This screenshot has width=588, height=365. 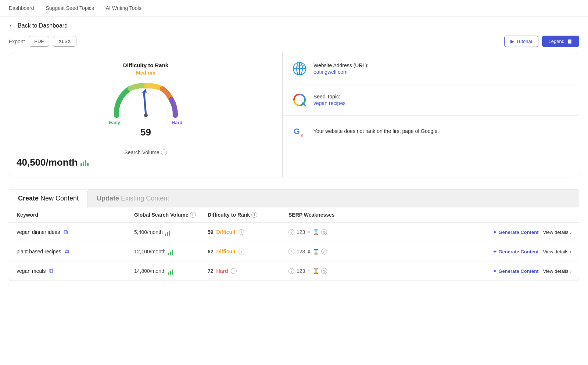 What do you see at coordinates (146, 152) in the screenshot?
I see `search-volume-label: Search Volume i` at bounding box center [146, 152].